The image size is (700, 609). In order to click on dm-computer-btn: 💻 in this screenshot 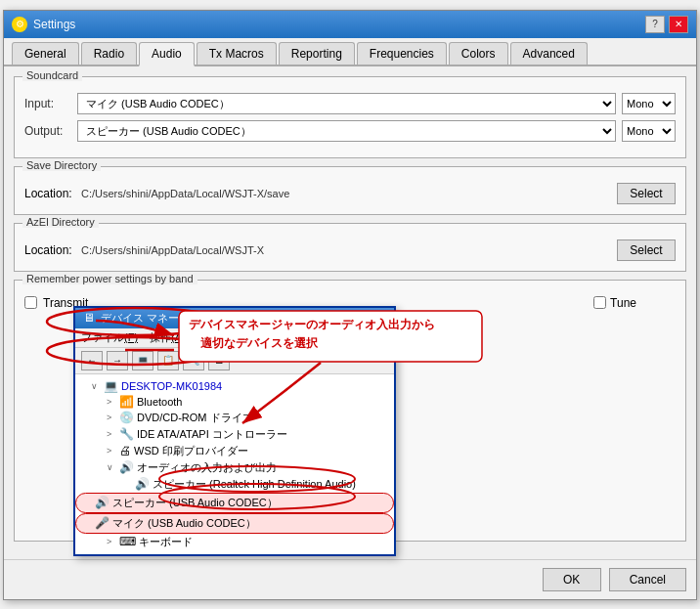, I will do `click(143, 361)`.